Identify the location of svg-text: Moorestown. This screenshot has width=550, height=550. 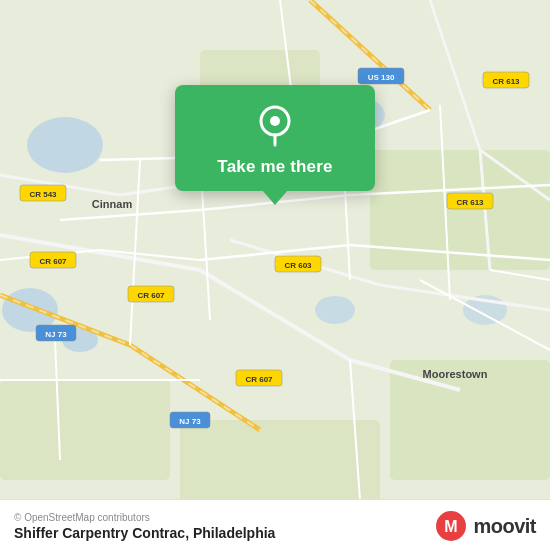
(456, 374).